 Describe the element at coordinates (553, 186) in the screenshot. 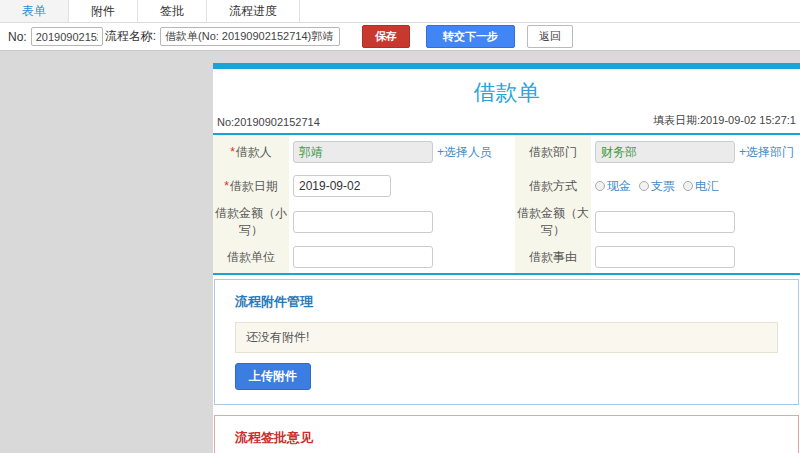

I see `loan-method-label: 借款方式` at that location.